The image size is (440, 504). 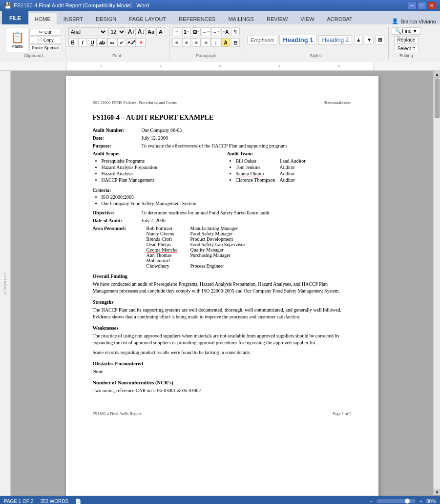 I want to click on tab-acrobat: ACROBAT, so click(x=339, y=19).